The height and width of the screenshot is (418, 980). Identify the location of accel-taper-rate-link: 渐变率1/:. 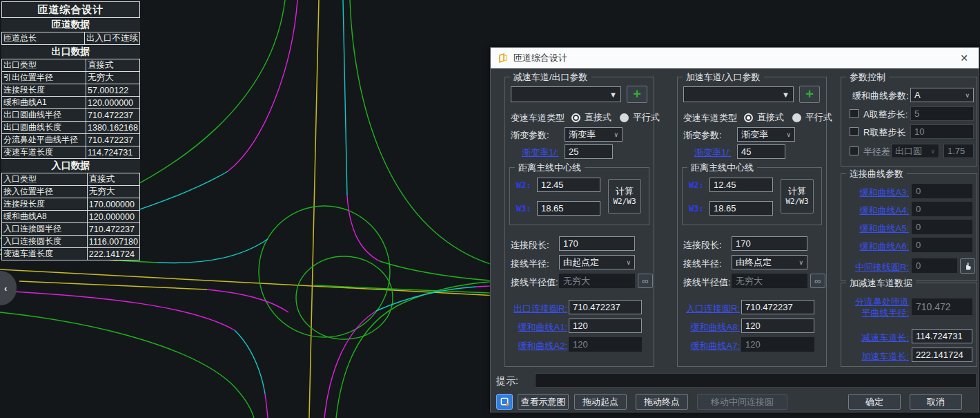
(712, 153).